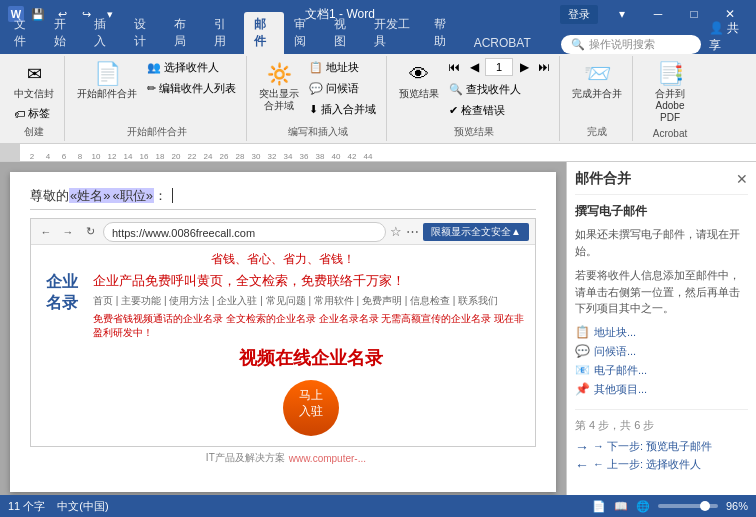 The height and width of the screenshot is (517, 756). Describe the element at coordinates (90, 232) in the screenshot. I see `browser-refresh-button: ↻` at that location.